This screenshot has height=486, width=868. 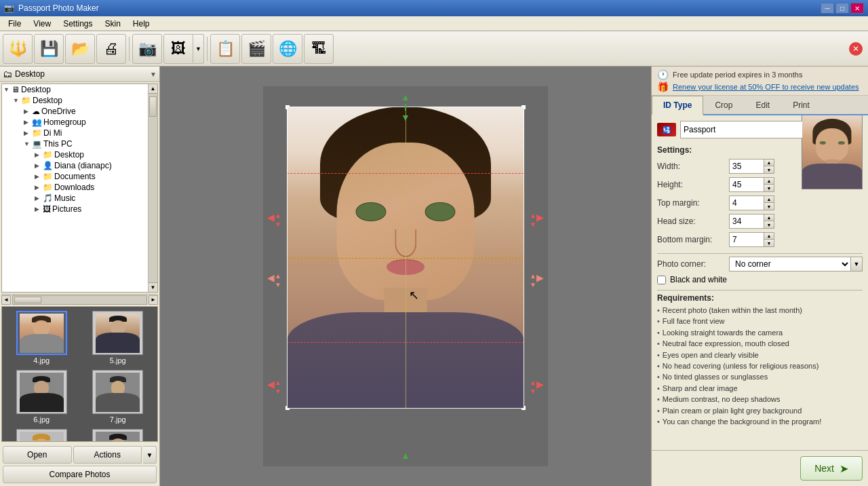 I want to click on left-arrow-bot-icon: ◀, so click(x=271, y=384).